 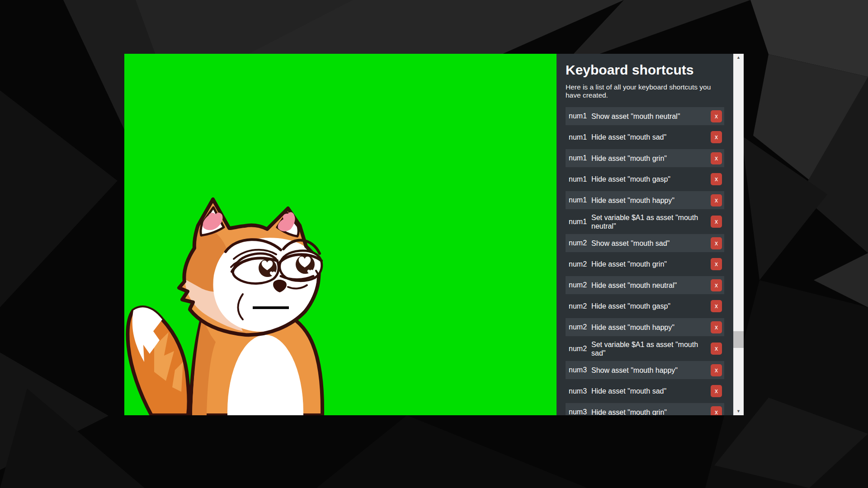 I want to click on scroll-up-icon: ▲, so click(x=739, y=58).